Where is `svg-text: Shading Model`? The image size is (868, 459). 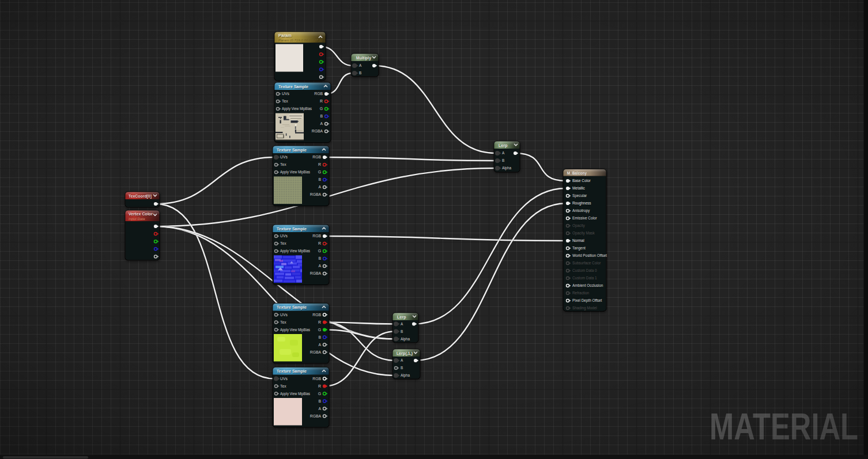 svg-text: Shading Model is located at coordinates (584, 308).